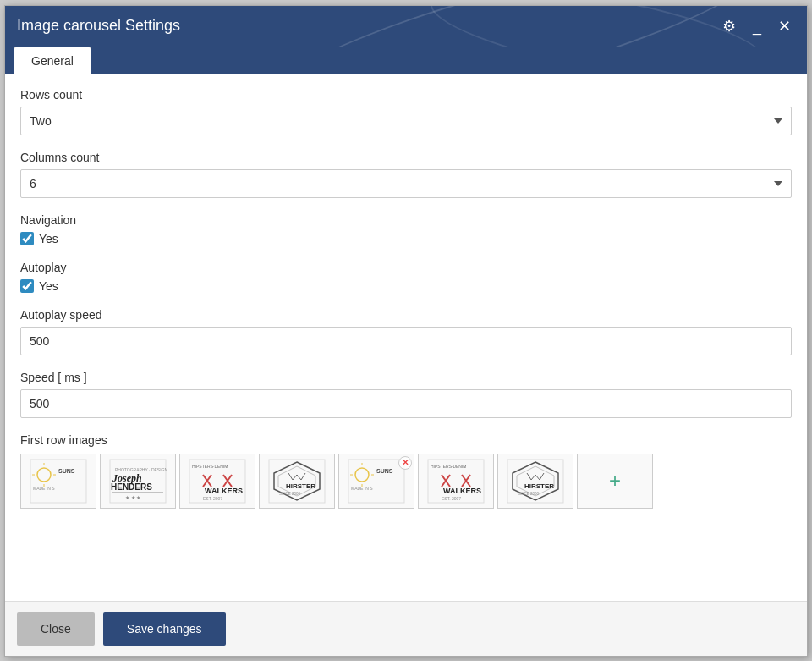 The height and width of the screenshot is (661, 812). Describe the element at coordinates (456, 481) in the screenshot. I see `image-thumb-6: HIPSTERS·DENIM WALKERS EST. 2007` at that location.